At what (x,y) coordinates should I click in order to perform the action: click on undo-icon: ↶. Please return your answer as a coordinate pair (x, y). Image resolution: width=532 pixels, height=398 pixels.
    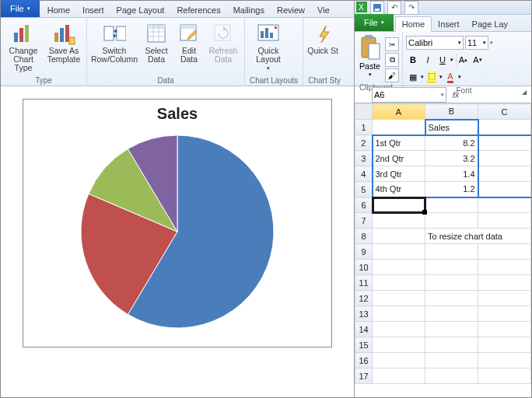
    Looking at the image, I should click on (394, 8).